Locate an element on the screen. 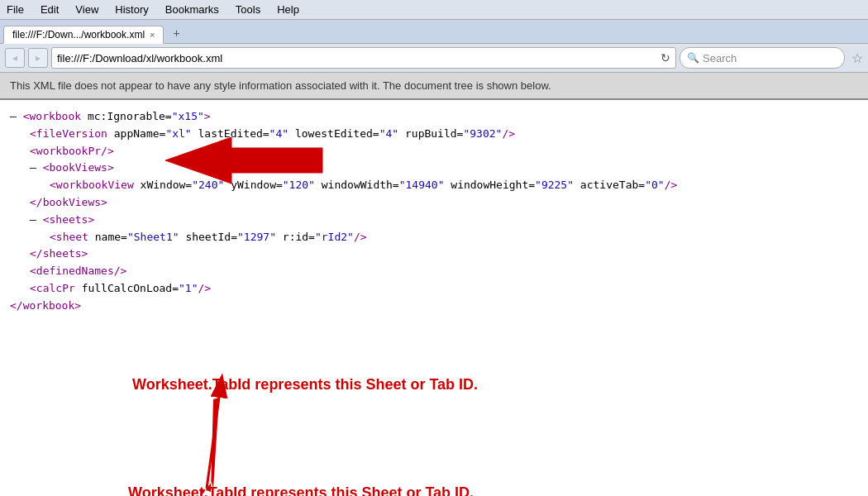 This screenshot has width=868, height=496. new-tab-button: + is located at coordinates (176, 33).